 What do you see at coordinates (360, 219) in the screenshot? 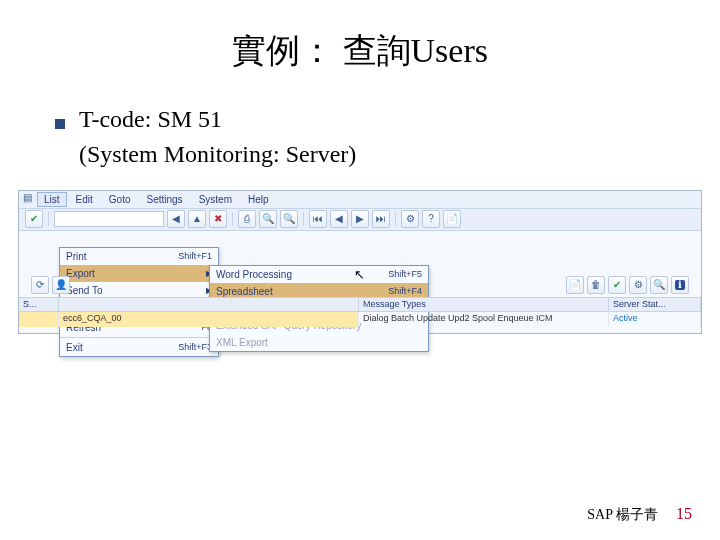
I see `next-page-icon: ▶` at bounding box center [360, 219].